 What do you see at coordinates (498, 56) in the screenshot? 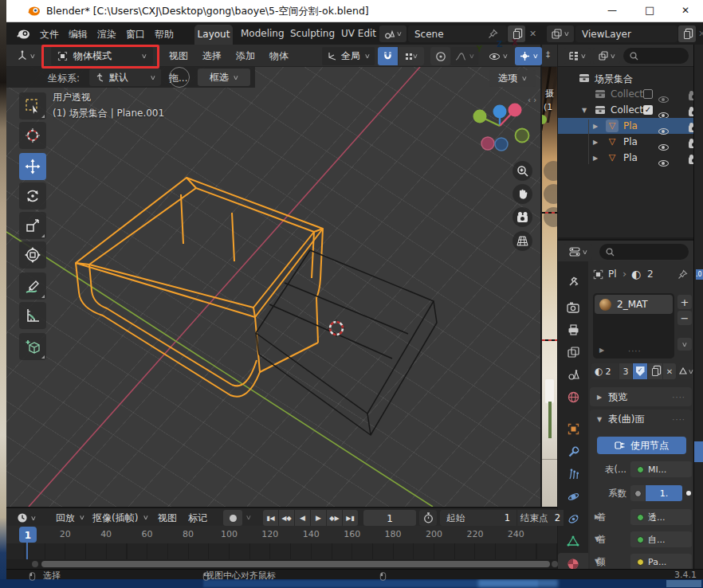
I see `visibility-dropdown` at bounding box center [498, 56].